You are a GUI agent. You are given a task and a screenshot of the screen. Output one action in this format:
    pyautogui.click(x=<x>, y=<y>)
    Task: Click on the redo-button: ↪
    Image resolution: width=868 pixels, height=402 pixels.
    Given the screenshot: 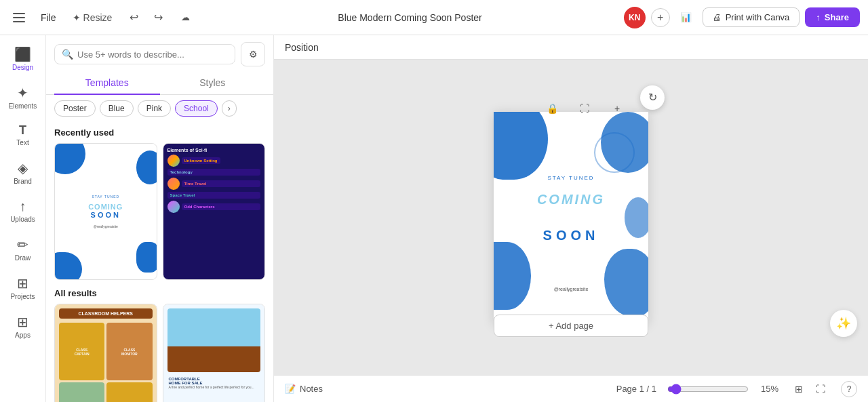 What is the action you would take?
    pyautogui.click(x=158, y=18)
    